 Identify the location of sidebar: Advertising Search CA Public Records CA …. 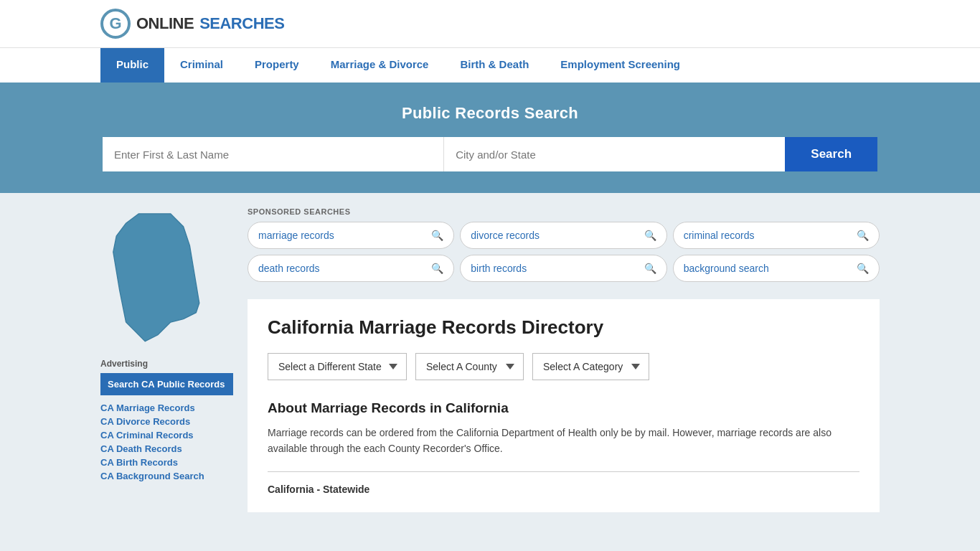
(166, 360).